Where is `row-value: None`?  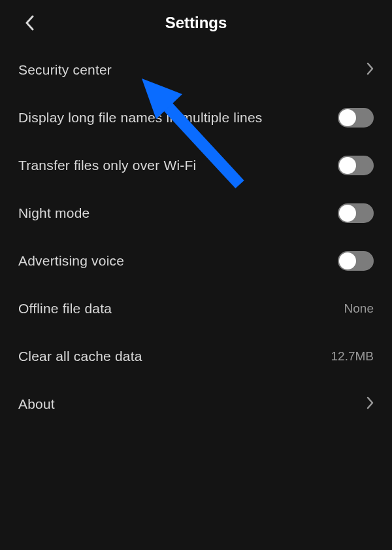
row-value: None is located at coordinates (359, 309).